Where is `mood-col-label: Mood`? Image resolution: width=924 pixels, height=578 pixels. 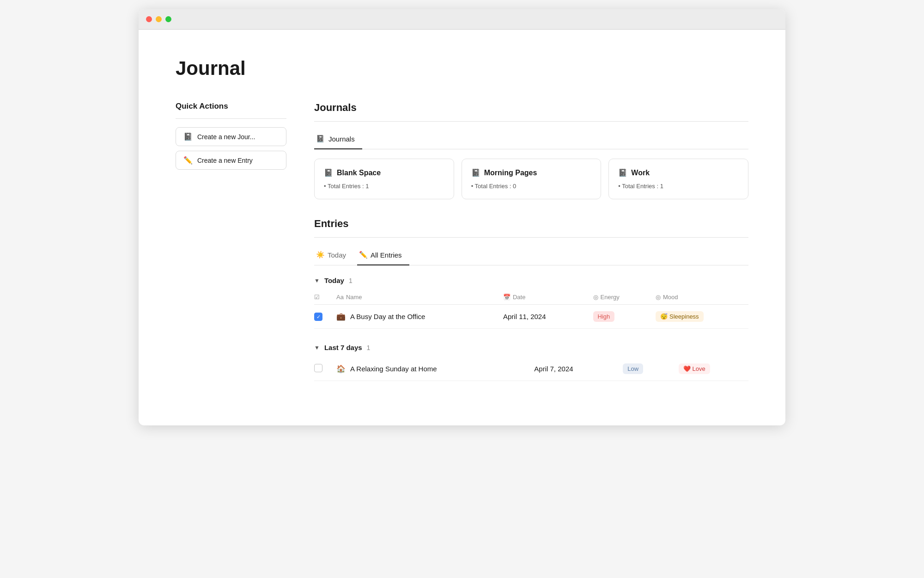 mood-col-label: Mood is located at coordinates (671, 297).